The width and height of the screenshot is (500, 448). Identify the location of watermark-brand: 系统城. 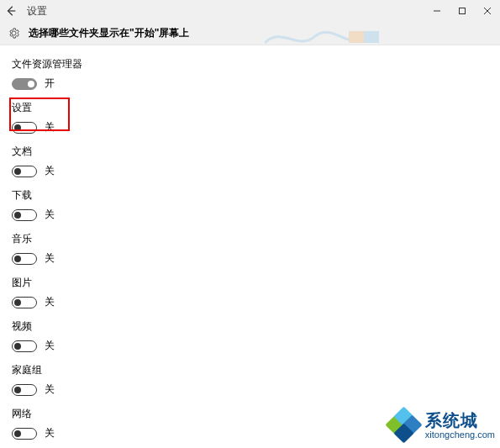
(461, 420).